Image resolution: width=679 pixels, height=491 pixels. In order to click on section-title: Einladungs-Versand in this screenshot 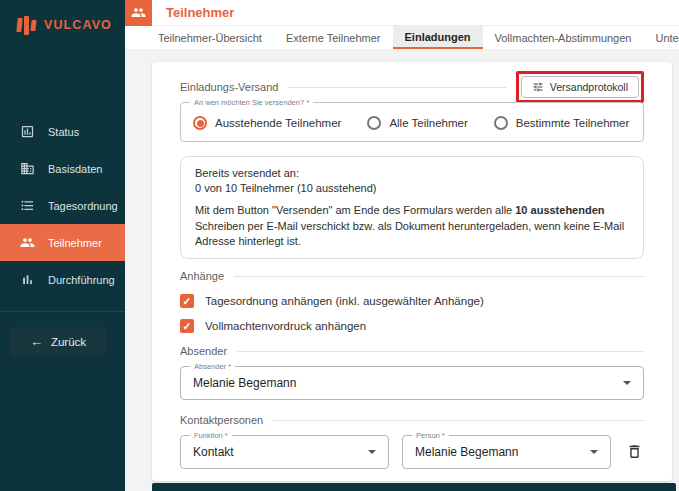, I will do `click(229, 87)`.